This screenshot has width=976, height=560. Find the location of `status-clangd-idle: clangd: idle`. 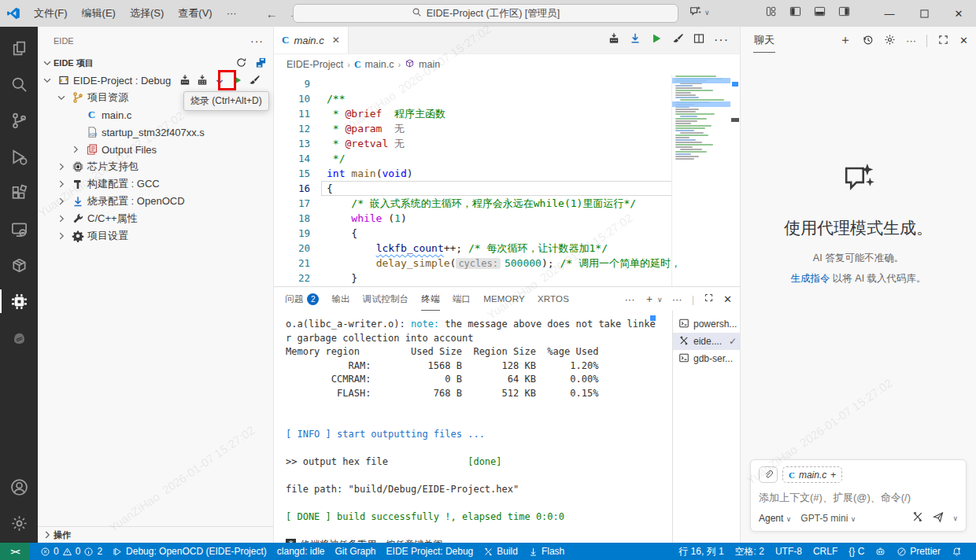

status-clangd-idle: clangd: idle is located at coordinates (301, 551).